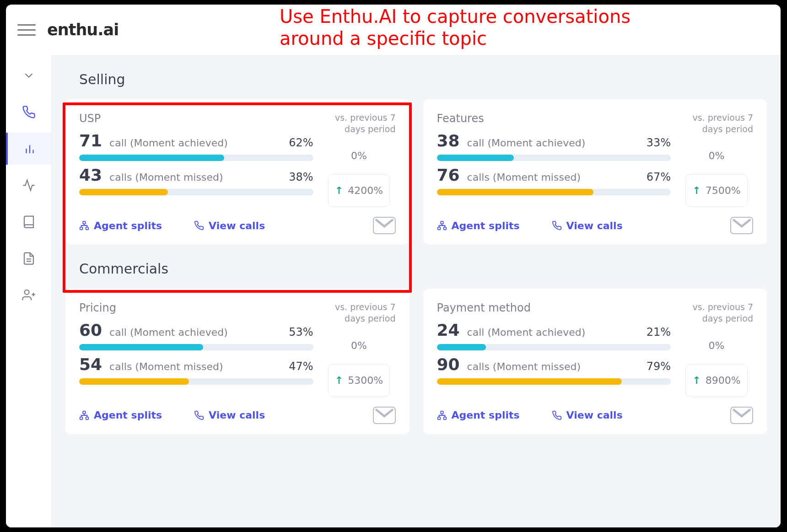  What do you see at coordinates (29, 295) in the screenshot?
I see `add-user-icon` at bounding box center [29, 295].